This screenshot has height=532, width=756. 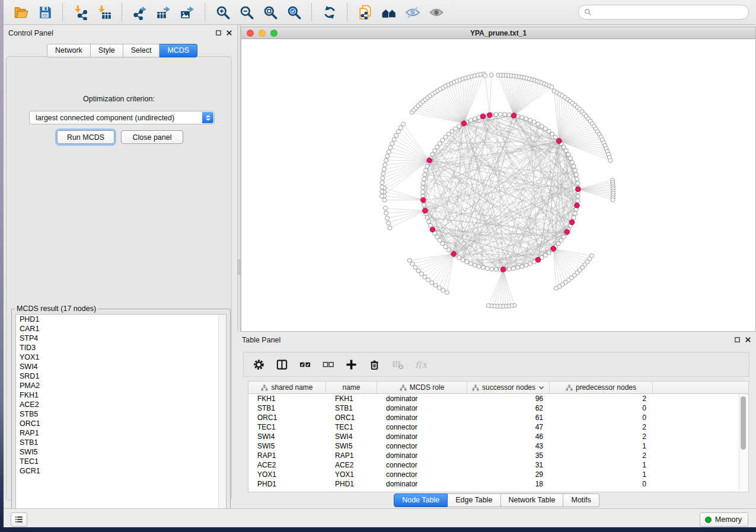 I want to click on tab-select: Select, so click(x=142, y=51).